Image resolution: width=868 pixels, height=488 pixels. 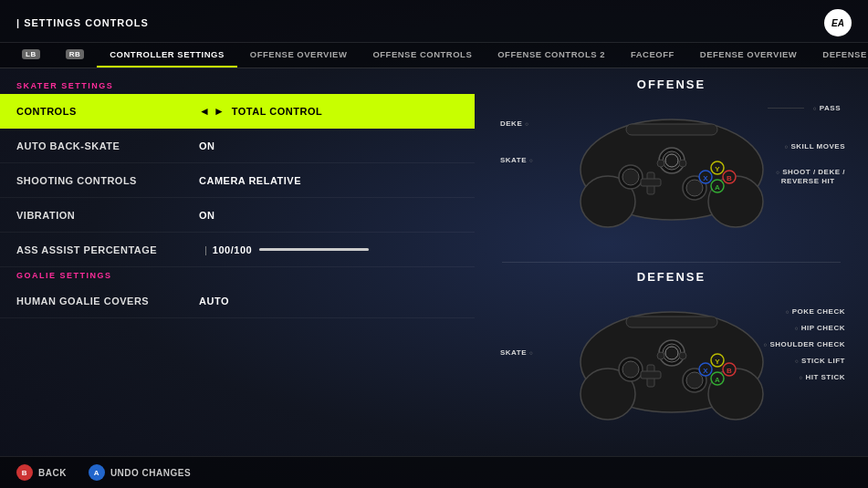 I want to click on auto-back-skate-label: AUTO BACK-SKATE, so click(x=108, y=146).